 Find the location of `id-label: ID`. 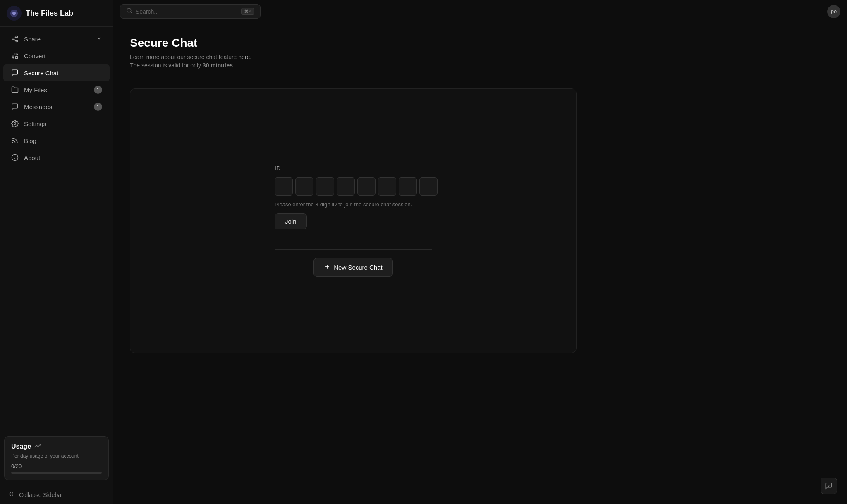

id-label: ID is located at coordinates (278, 168).